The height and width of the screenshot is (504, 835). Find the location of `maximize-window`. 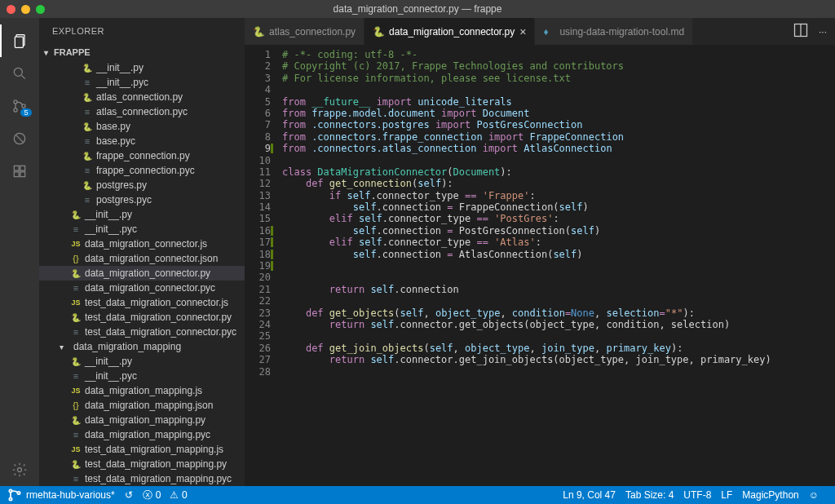

maximize-window is located at coordinates (41, 10).